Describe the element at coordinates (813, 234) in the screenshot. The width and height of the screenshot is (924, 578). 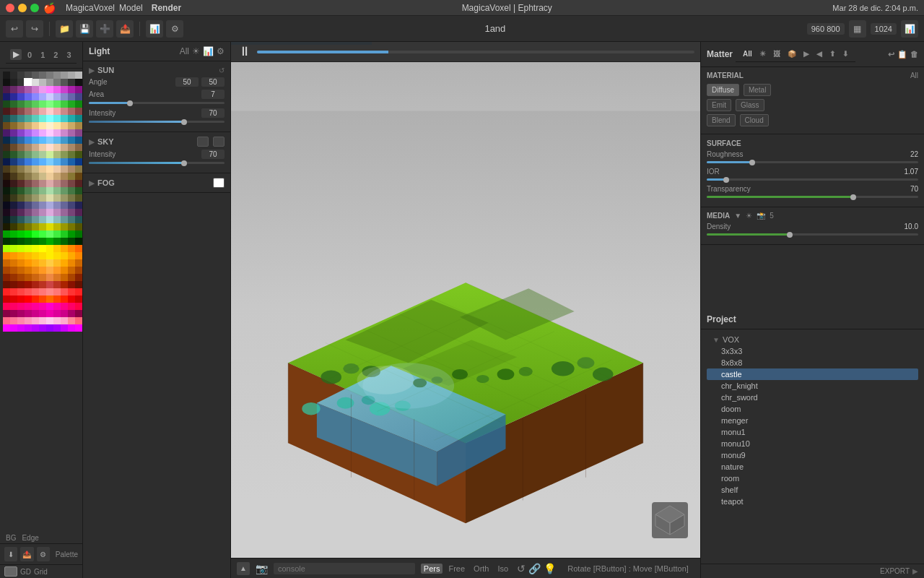
I see `density-track` at that location.